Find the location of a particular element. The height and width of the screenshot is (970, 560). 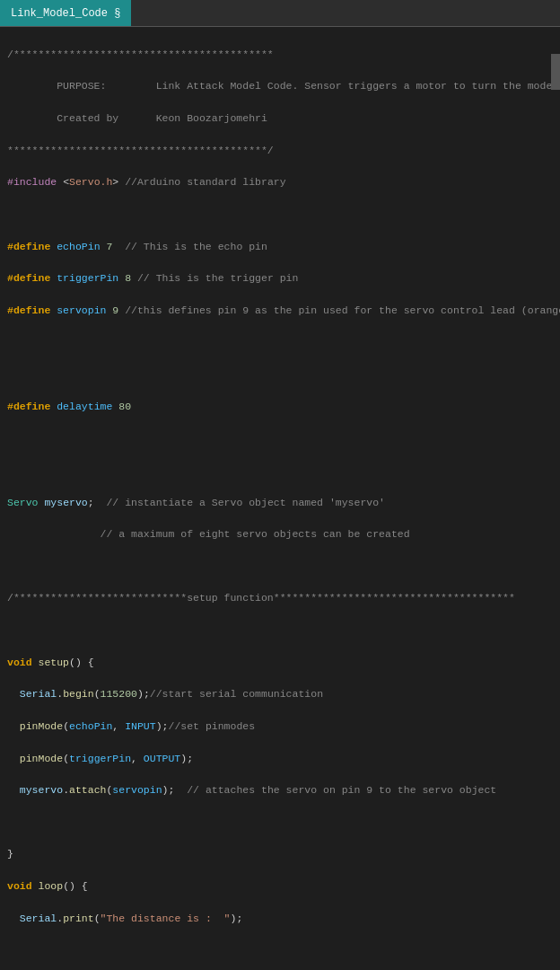

tab-label: Link_Model_Code § is located at coordinates (66, 13).